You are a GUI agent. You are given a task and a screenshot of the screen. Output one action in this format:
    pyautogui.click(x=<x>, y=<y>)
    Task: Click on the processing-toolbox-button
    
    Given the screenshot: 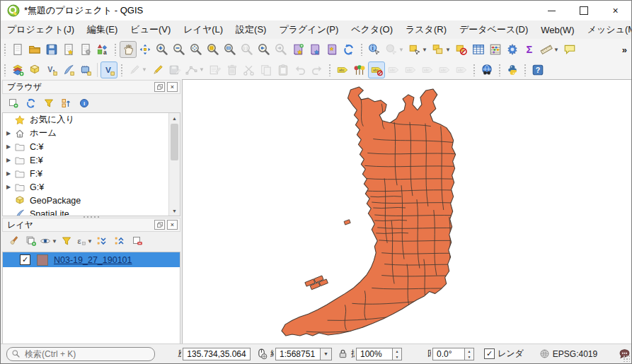 What is the action you would take?
    pyautogui.click(x=512, y=49)
    